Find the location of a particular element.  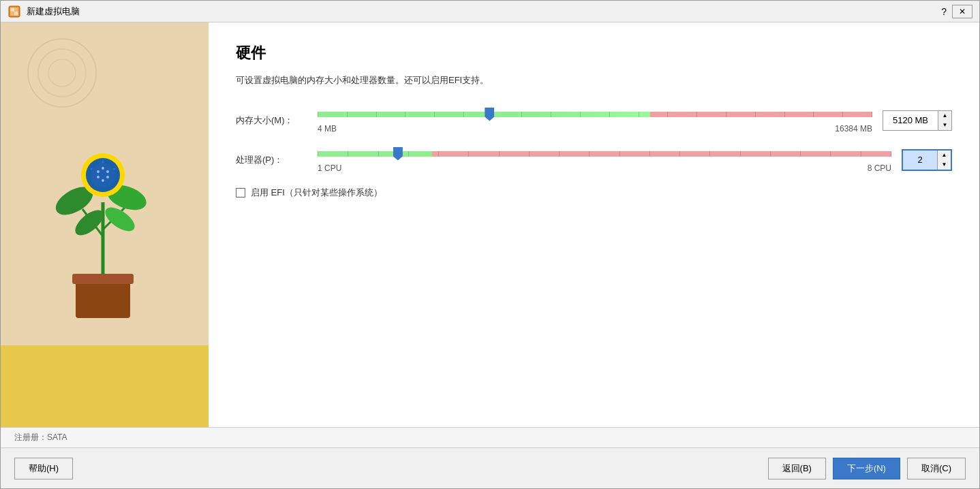

processor-min-label: 1 CPU is located at coordinates (330, 168).